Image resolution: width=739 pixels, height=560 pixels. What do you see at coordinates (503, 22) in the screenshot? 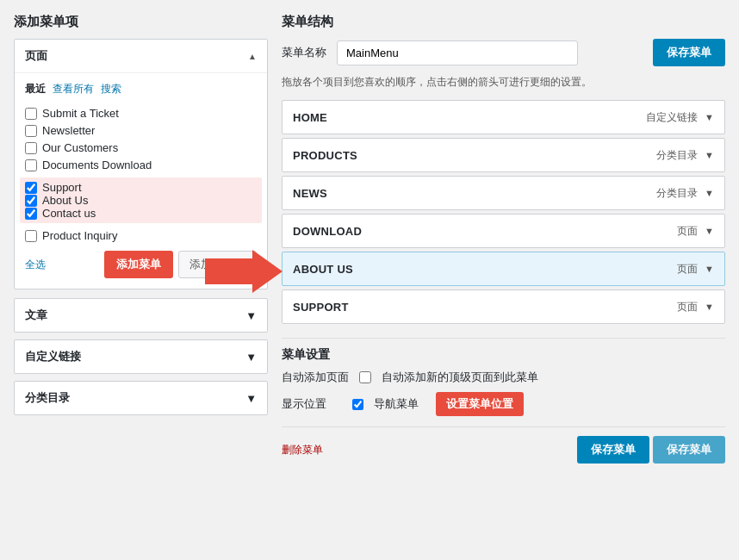
I see `right-panel-title: 菜单结构` at bounding box center [503, 22].